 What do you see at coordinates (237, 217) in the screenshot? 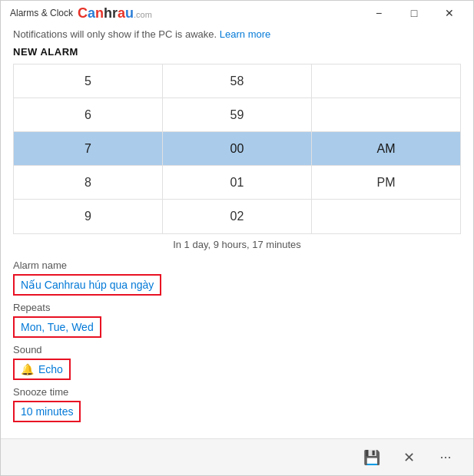
I see `minute-cell-5: 02` at bounding box center [237, 217].